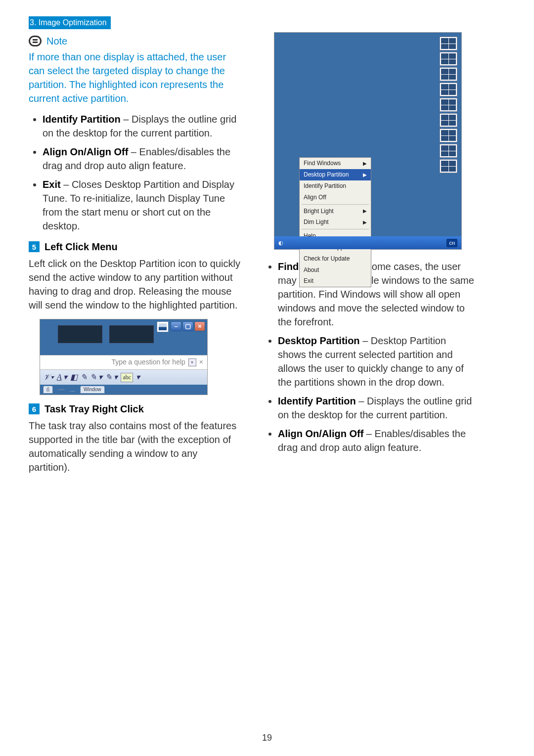  What do you see at coordinates (312, 270) in the screenshot?
I see `menu-label: About` at bounding box center [312, 270].